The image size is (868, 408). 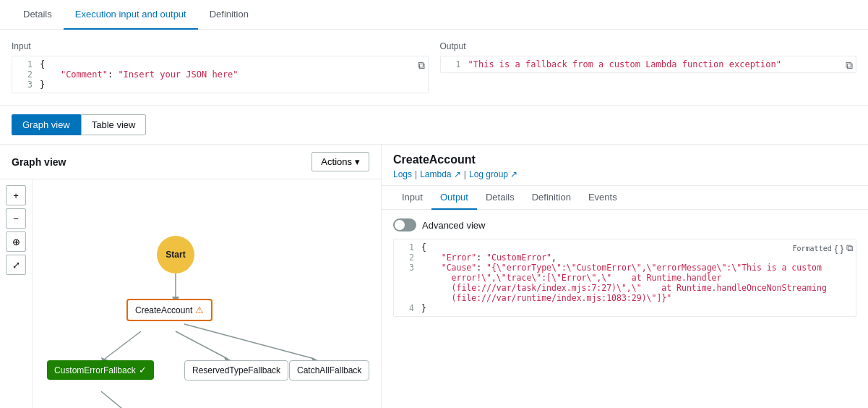 I want to click on toggle-switch, so click(x=405, y=225).